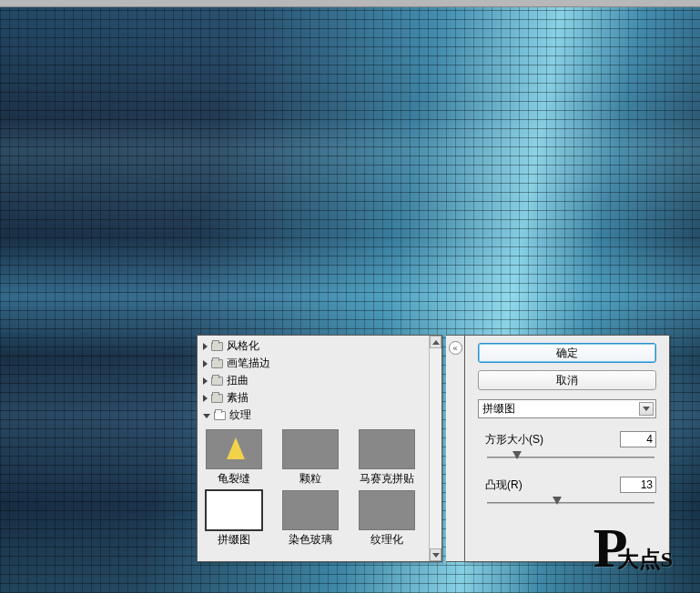 This screenshot has height=593, width=700. Describe the element at coordinates (571, 457) in the screenshot. I see `square-size-slider` at that location.